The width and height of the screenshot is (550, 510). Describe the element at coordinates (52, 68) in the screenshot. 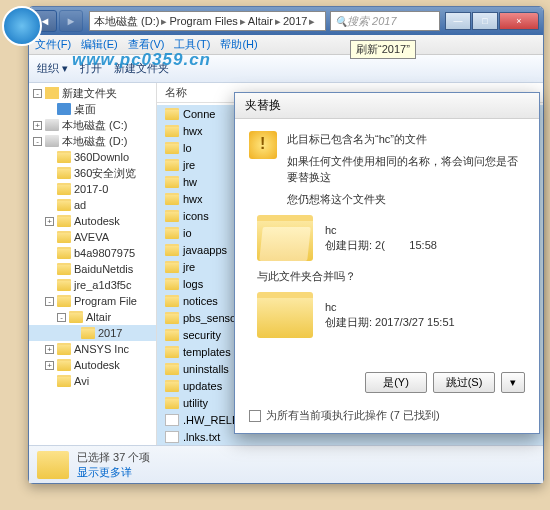

I see `organize-button: 组织 ▾` at that location.